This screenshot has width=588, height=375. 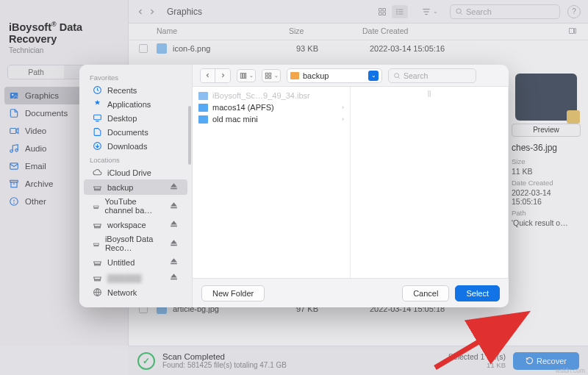 I want to click on sidebar-location-iboysoft-data-reco-: iBoysoft Data Reco…, so click(x=135, y=243).